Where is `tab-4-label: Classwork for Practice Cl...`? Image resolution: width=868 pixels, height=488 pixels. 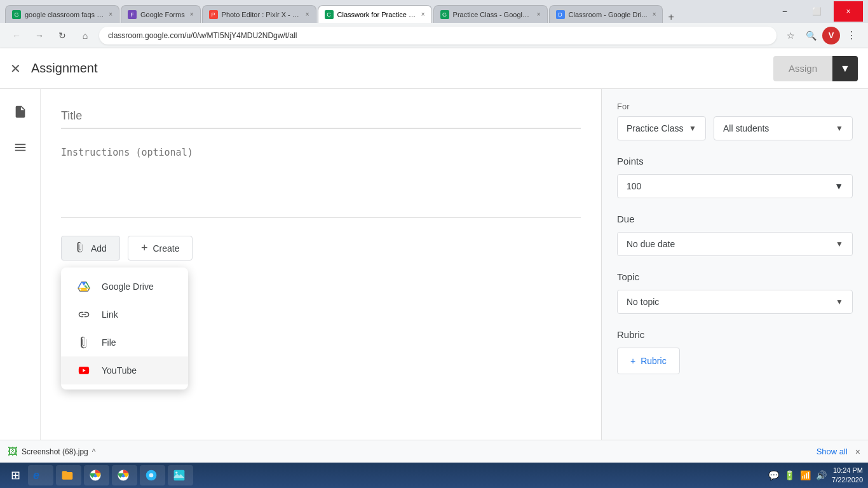
tab-4-label: Classwork for Practice Cl... is located at coordinates (377, 15).